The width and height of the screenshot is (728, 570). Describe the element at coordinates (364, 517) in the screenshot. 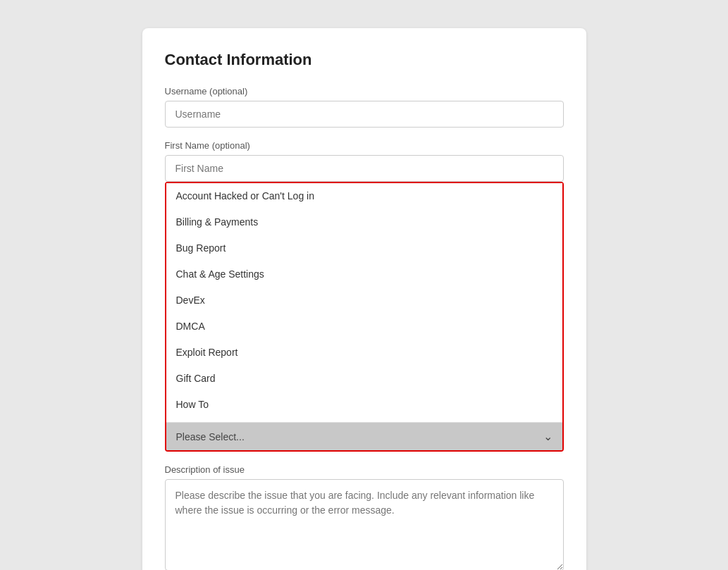

I see `description-field-group: Description of issue` at that location.